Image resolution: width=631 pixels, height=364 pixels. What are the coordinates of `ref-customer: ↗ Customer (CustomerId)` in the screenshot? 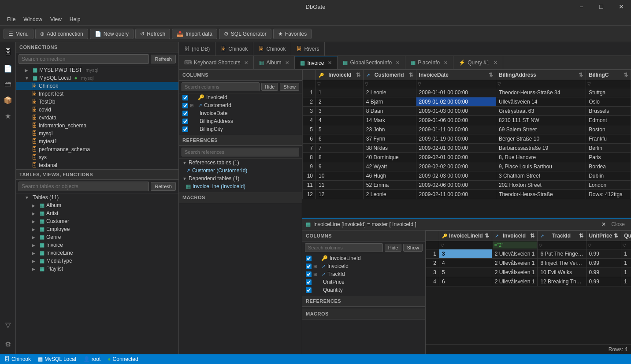 It's located at (241, 171).